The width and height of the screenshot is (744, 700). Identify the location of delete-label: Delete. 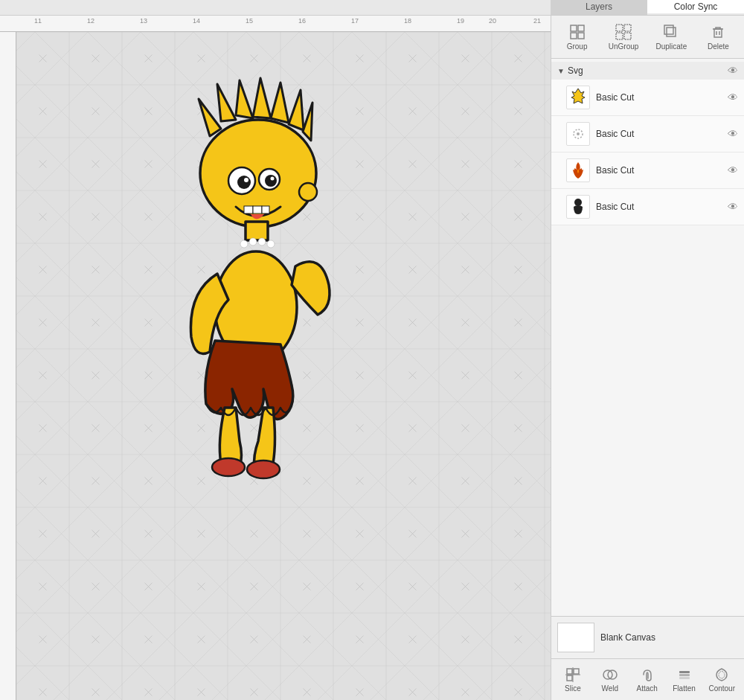
(719, 46).